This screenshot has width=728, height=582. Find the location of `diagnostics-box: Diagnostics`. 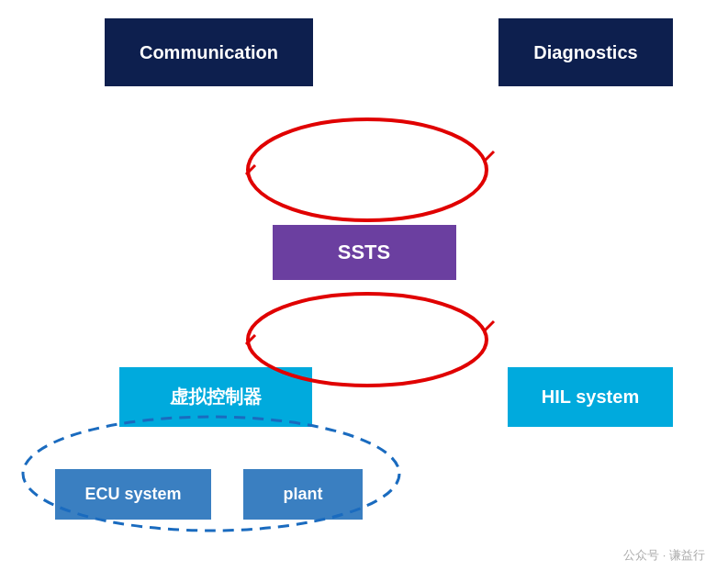

diagnostics-box: Diagnostics is located at coordinates (586, 52).